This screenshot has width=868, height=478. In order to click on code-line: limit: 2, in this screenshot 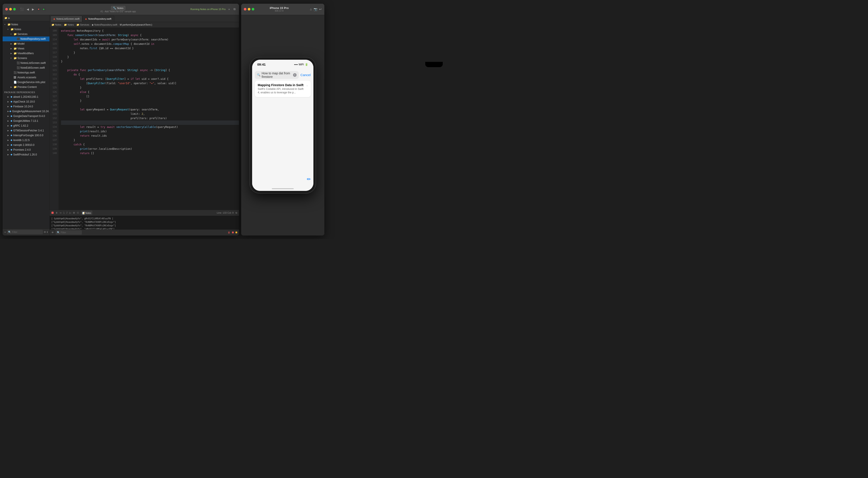, I will do `click(150, 114)`.